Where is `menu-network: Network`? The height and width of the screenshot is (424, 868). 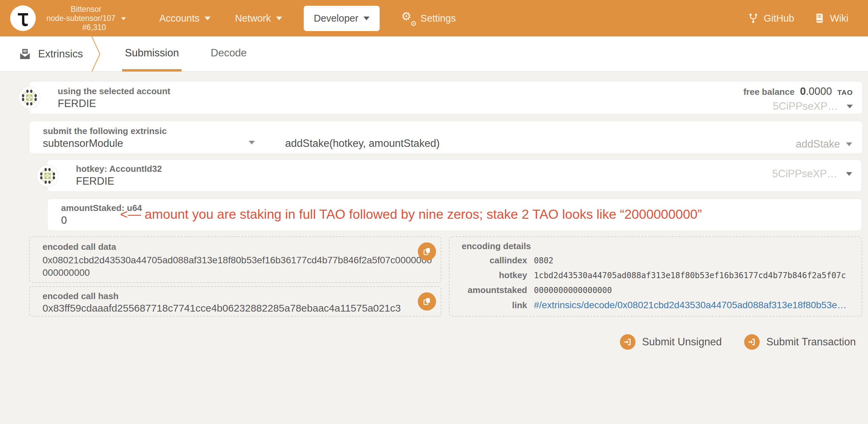
menu-network: Network is located at coordinates (259, 18).